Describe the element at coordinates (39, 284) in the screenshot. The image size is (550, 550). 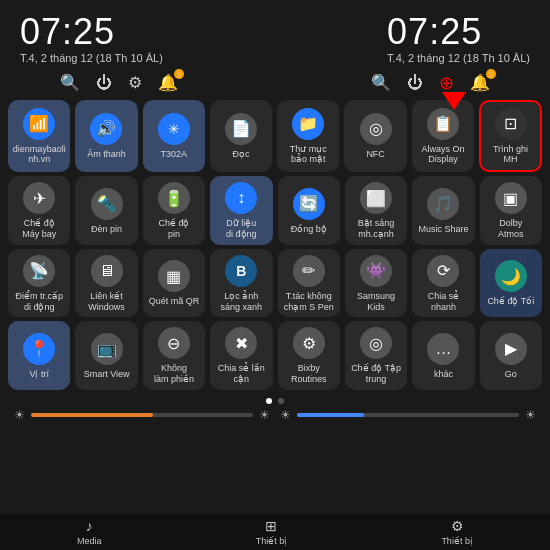
I see `qs-tile-remote: 📡 Điểm tr.cấpdi động` at that location.